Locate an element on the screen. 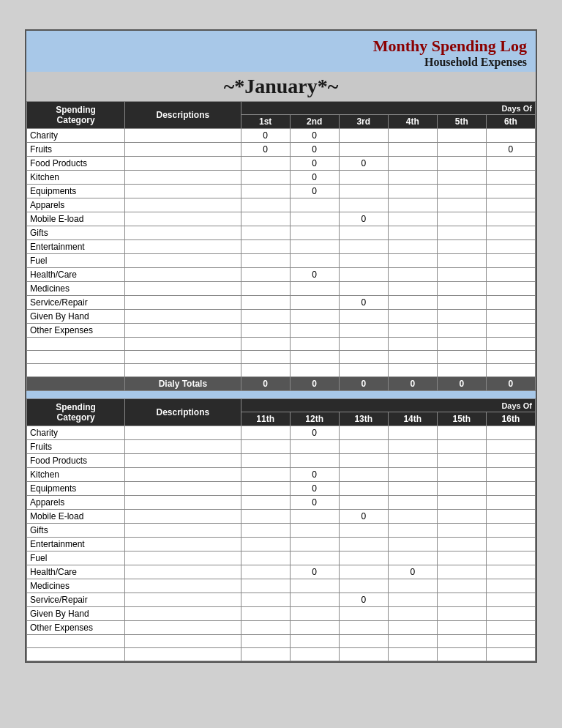  s1-c1-0: 0 is located at coordinates (265, 136).